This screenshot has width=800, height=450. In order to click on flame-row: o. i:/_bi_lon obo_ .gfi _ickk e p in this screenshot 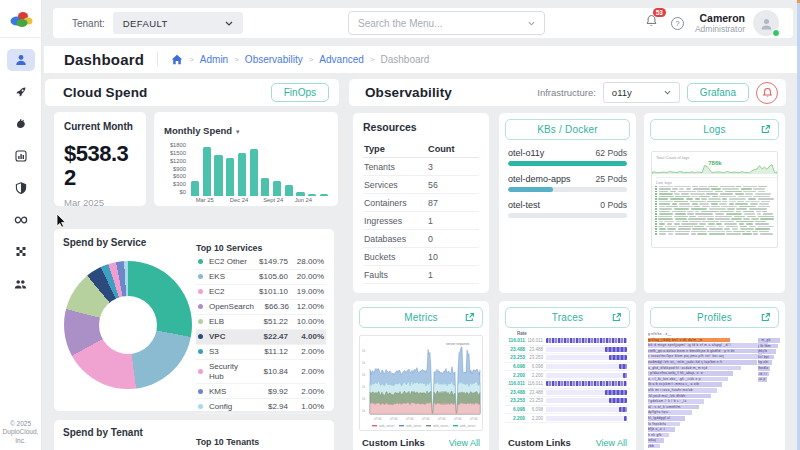, I will do `click(688, 380)`.